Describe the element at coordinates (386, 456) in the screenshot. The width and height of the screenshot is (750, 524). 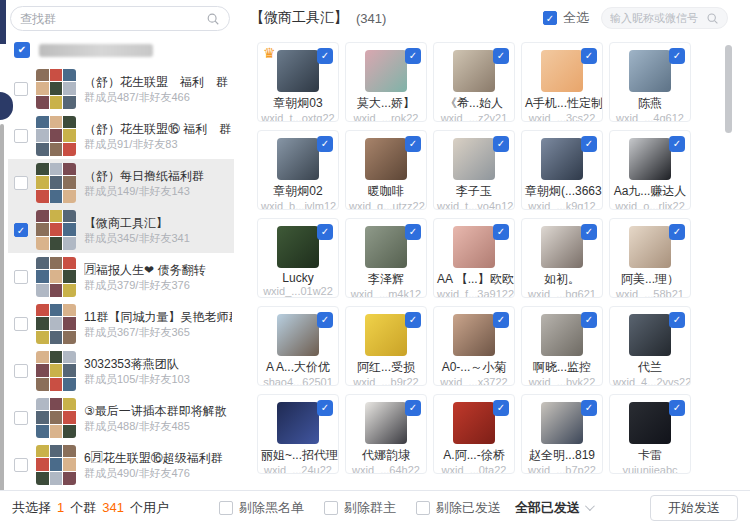
I see `contact-name: 代娜韵埭` at that location.